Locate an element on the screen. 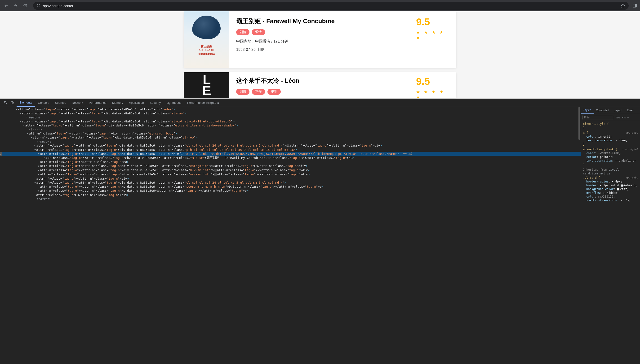 The height and width of the screenshot is (364, 640). movie-region-runtime: 中国内地、中国香港 / 171 分钟 is located at coordinates (319, 42).